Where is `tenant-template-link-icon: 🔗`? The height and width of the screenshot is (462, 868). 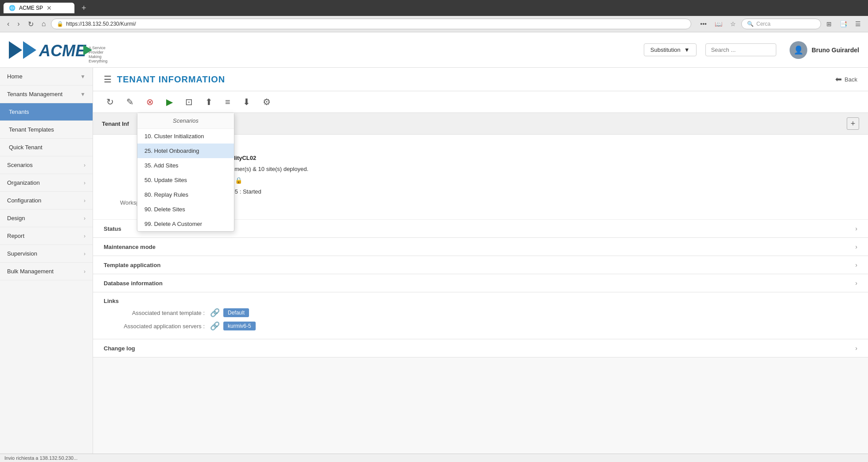 tenant-template-link-icon: 🔗 is located at coordinates (215, 313).